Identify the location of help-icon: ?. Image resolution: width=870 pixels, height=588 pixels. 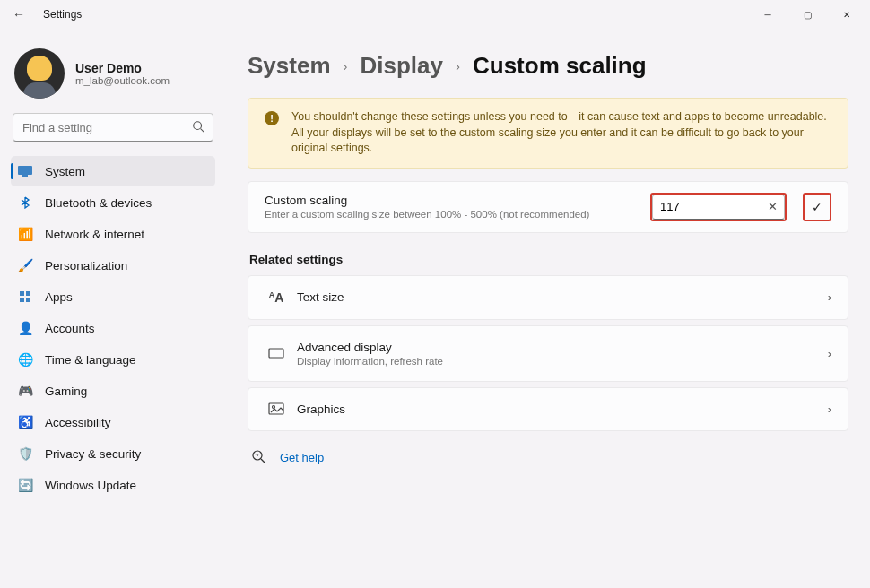
(258, 457).